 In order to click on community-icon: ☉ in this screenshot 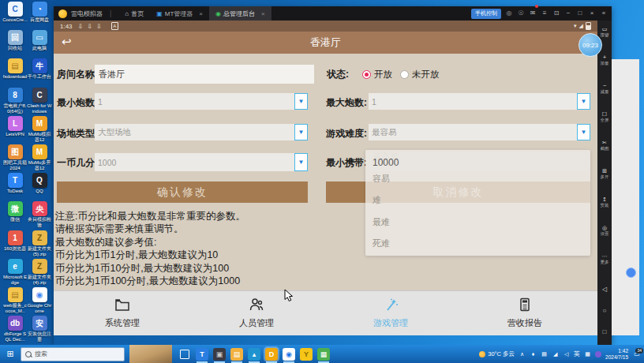, I will do `click(521, 13)`.